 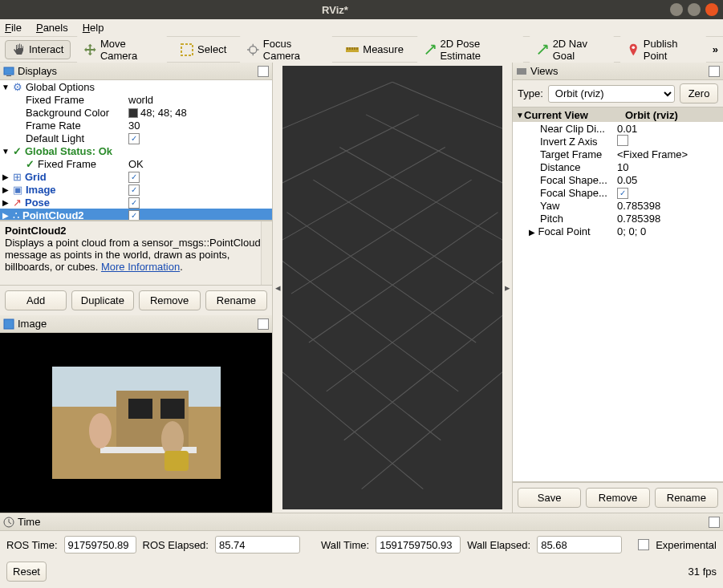 What do you see at coordinates (549, 497) in the screenshot?
I see `save-view-button: Save` at bounding box center [549, 497].